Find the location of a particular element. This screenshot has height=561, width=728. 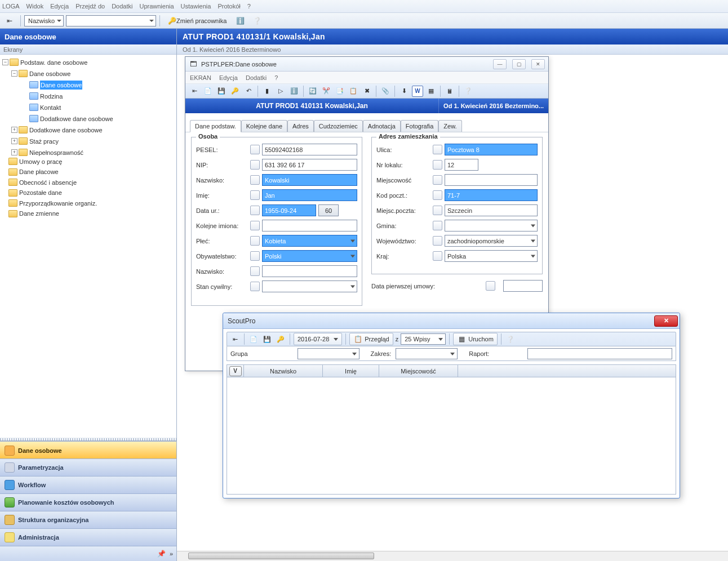

nav-struktura: Struktura organizacyjna is located at coordinates (88, 520).